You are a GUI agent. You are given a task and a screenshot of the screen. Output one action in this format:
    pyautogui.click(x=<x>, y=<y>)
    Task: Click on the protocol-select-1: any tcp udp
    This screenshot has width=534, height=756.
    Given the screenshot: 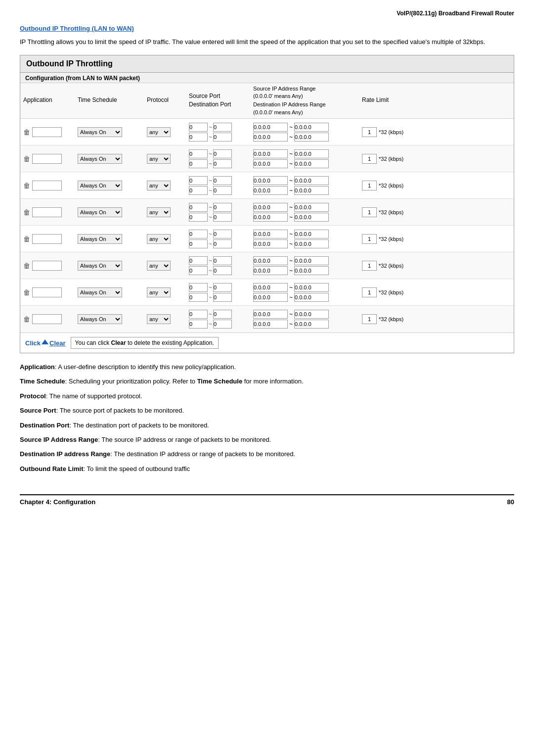 What is the action you would take?
    pyautogui.click(x=159, y=132)
    